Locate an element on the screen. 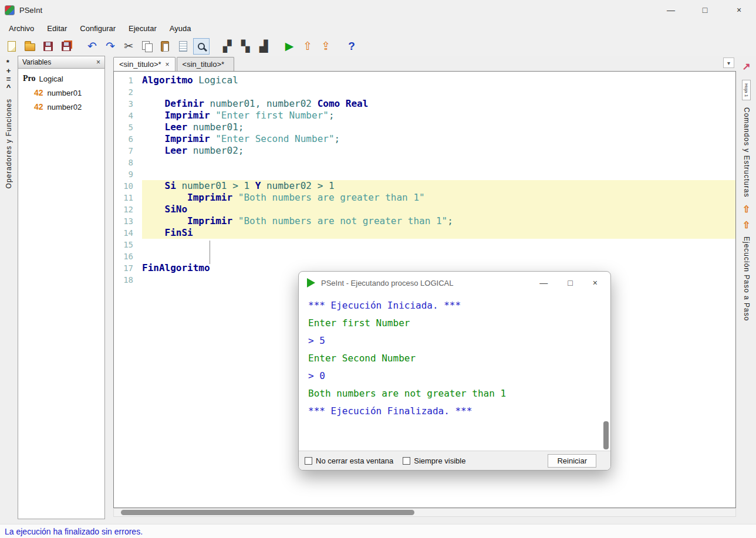 Image resolution: width=756 pixels, height=538 pixels. code-line: 10 Si number01 > 1 Y number02 > 1 is located at coordinates (425, 186).